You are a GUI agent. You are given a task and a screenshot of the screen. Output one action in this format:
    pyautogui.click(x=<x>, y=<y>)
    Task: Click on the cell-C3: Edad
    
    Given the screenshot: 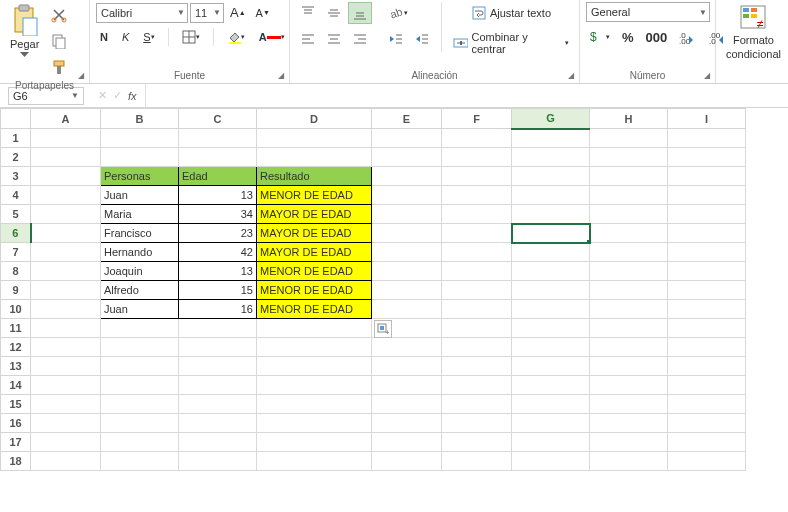 What is the action you would take?
    pyautogui.click(x=218, y=176)
    